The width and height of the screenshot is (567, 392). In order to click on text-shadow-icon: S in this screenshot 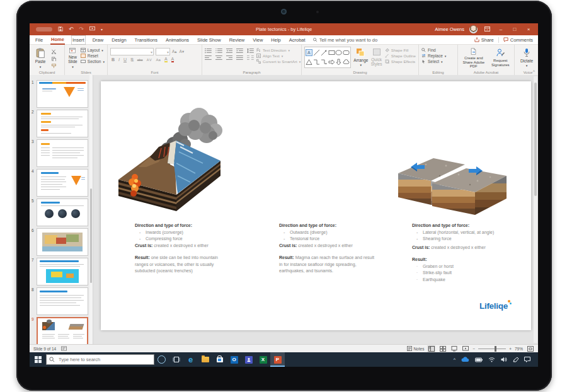, I will do `click(132, 59)`.